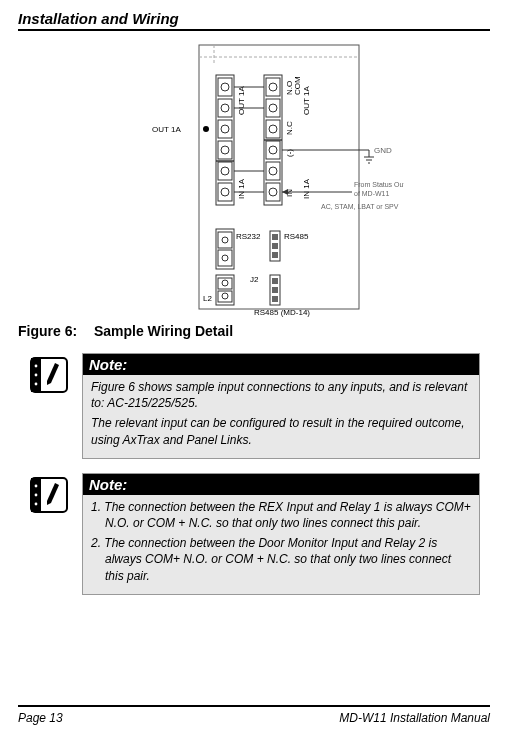  I want to click on note-body-2: Note: 1. The connection between the REX …, so click(281, 534).